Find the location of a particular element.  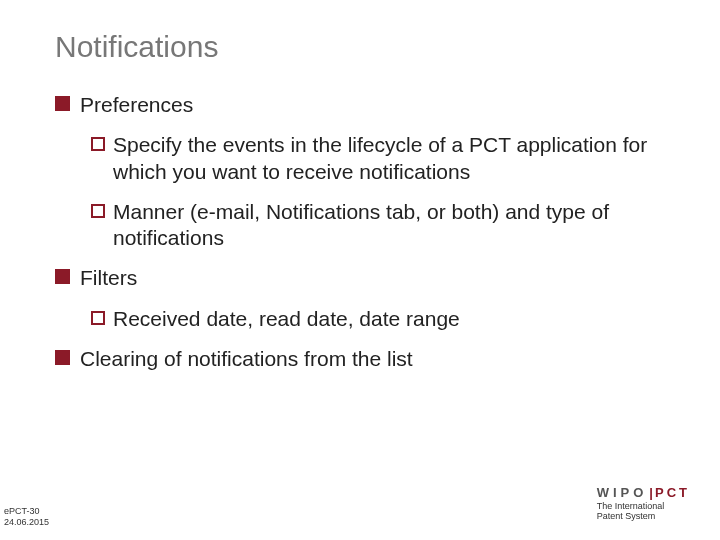

sub-bullet: Manner (e-mail, Notifications tab, or bo… is located at coordinates (378, 226).